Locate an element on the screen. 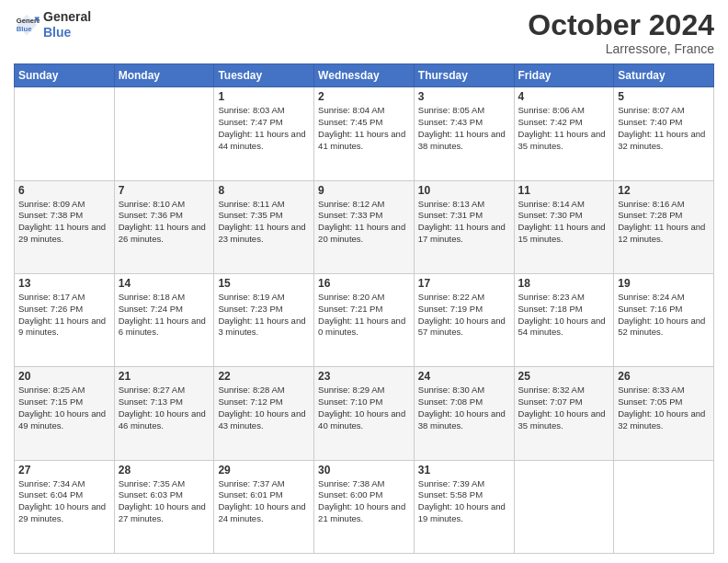 This screenshot has height=563, width=728. cell-sun-info: Sunrise: 8:23 AM Sunset: 7:18 PM Dayligh… is located at coordinates (564, 315).